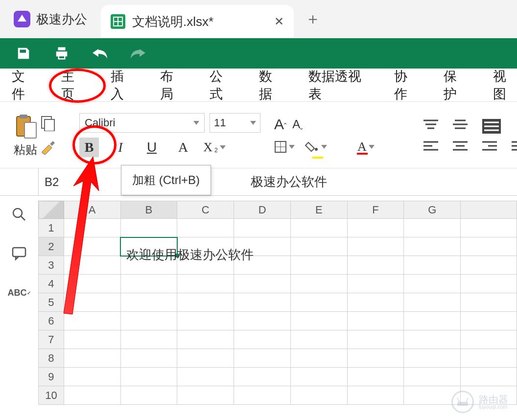 The width and height of the screenshot is (517, 420). Describe the element at coordinates (120, 147) in the screenshot. I see `italic-button: I` at that location.